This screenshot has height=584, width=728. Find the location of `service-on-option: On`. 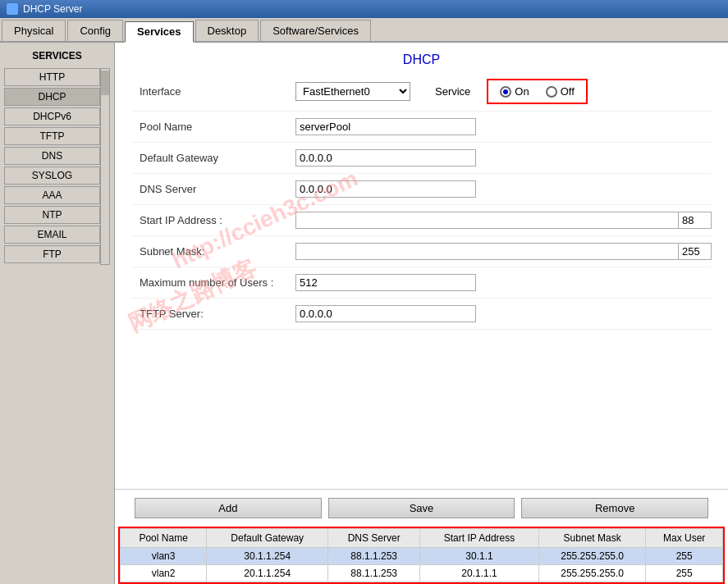

service-on-option: On is located at coordinates (514, 92).